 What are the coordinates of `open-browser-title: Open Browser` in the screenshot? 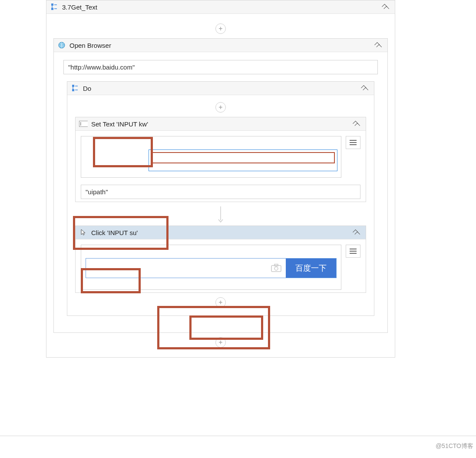 It's located at (221, 45).